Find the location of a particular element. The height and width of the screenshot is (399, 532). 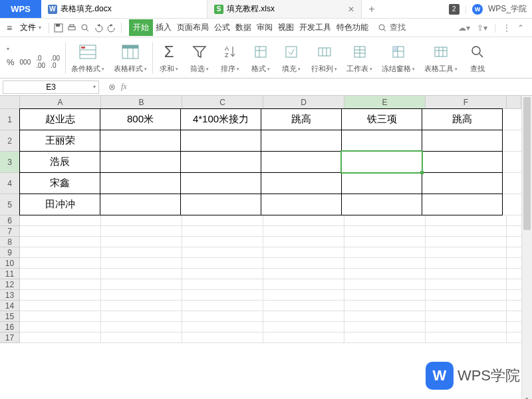

table-tools-button: 表格工具▾ is located at coordinates (441, 57).